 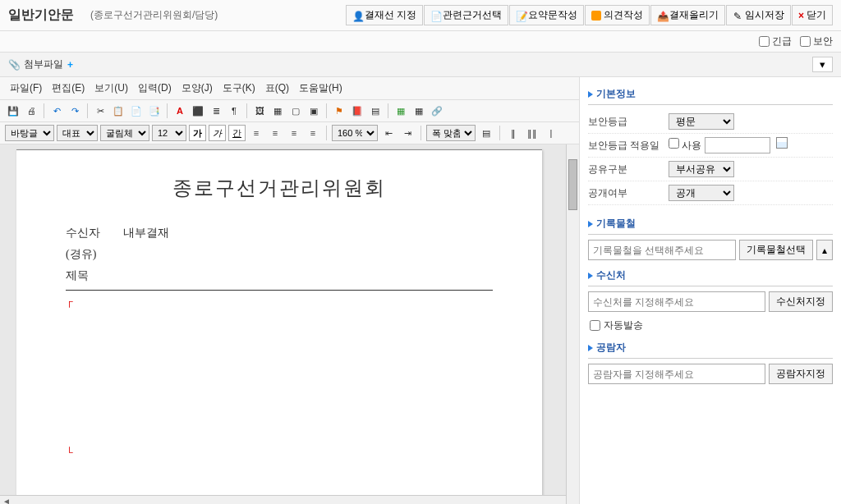 What do you see at coordinates (294, 133) in the screenshot?
I see `align-right-icon: ≡` at bounding box center [294, 133].